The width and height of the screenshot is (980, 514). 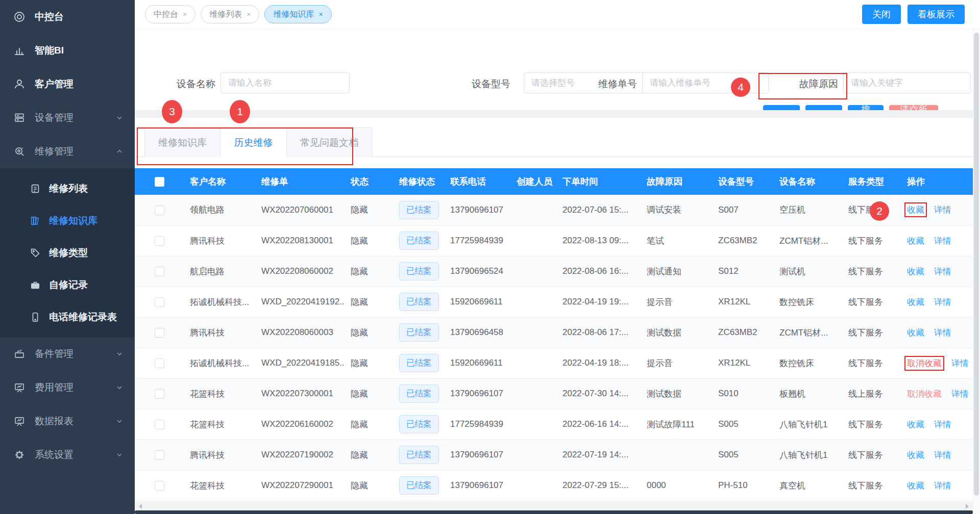 I want to click on table-row: 花篮科技 WX202206160002 隐藏 已结案 17725984939 2…, so click(x=554, y=424).